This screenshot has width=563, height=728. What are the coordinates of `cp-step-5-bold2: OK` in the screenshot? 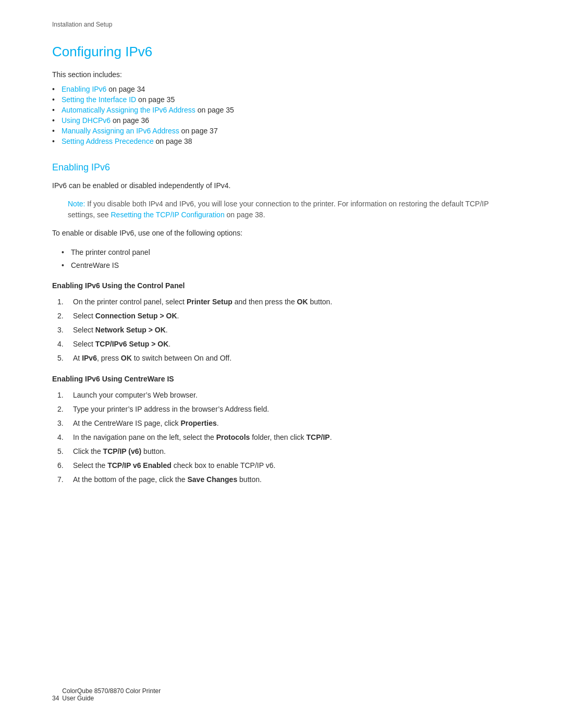 It's located at (126, 358).